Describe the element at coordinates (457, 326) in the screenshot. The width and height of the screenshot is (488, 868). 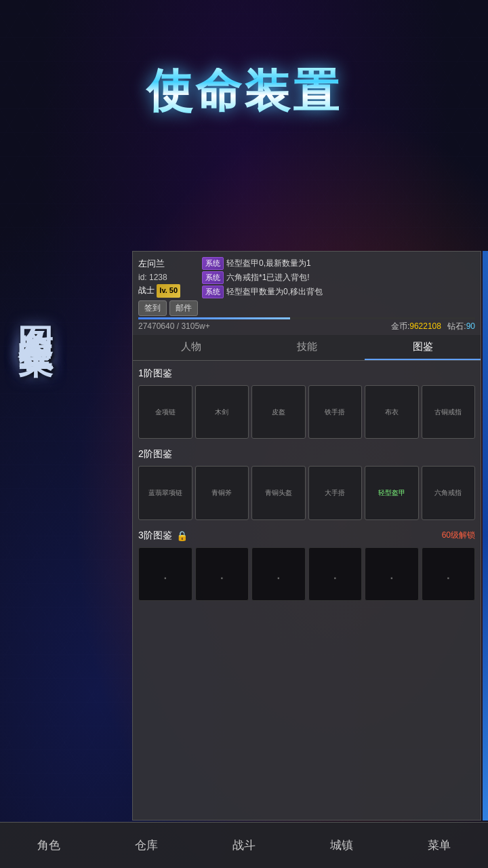
I see `gem-label: 钻石:` at that location.